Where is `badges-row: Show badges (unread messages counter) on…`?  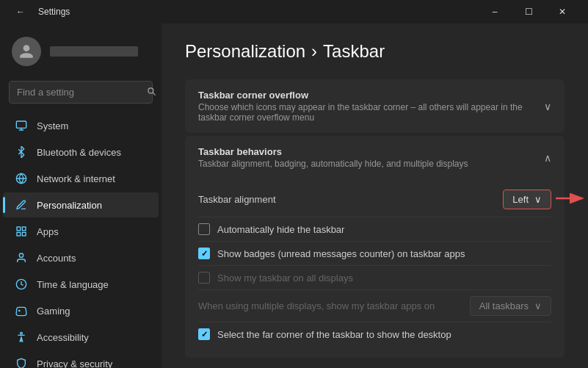 badges-row: Show badges (unread messages counter) on… is located at coordinates (374, 254).